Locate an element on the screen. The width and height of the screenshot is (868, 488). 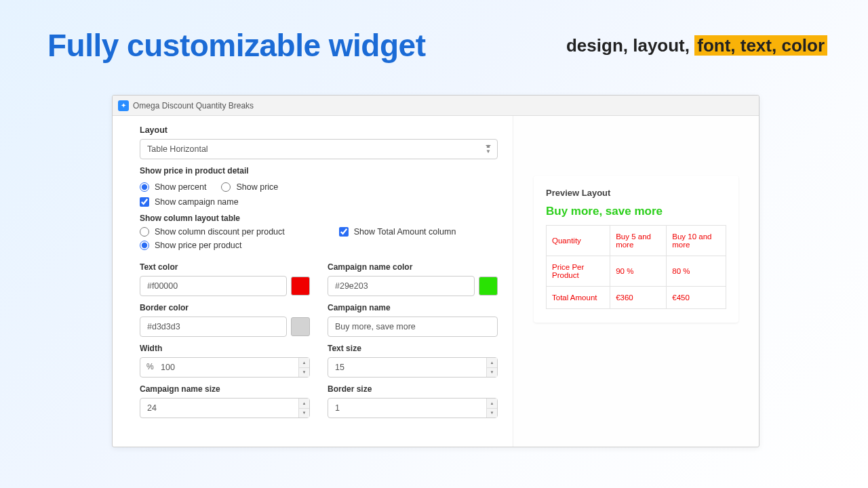
border-size-label: Border size is located at coordinates (412, 389).